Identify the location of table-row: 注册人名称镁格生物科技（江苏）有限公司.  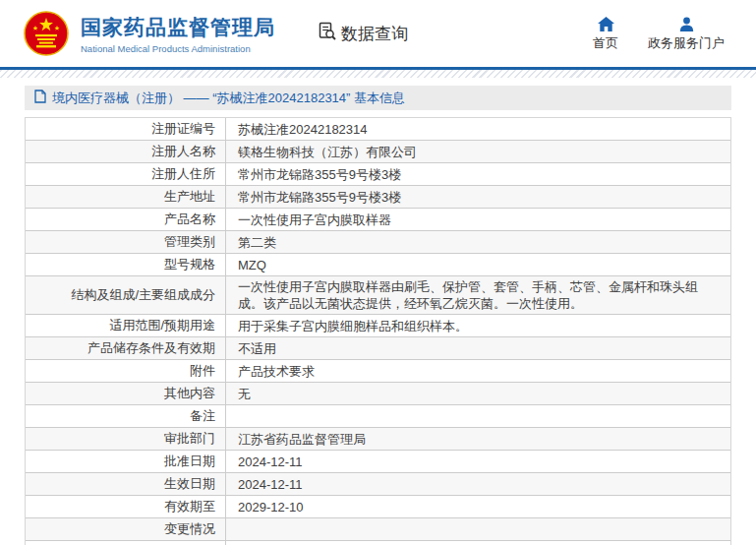
(378, 151).